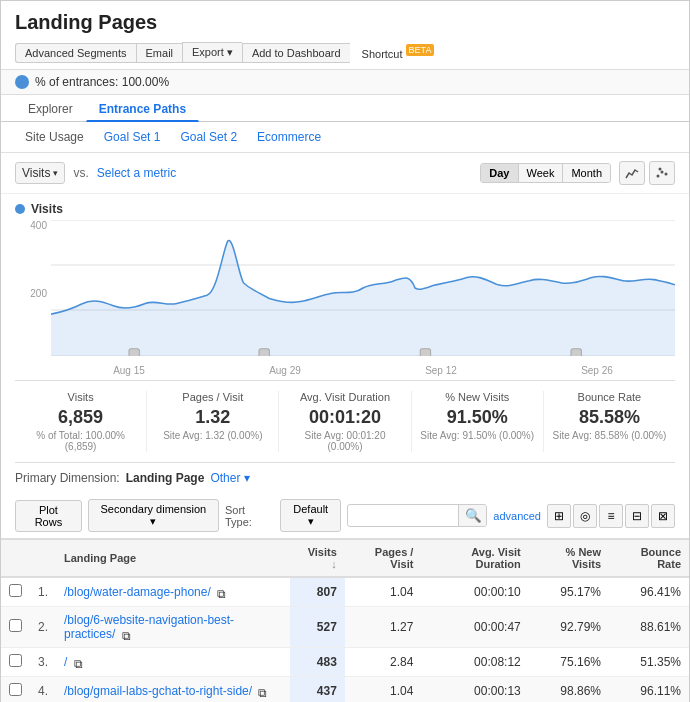 The height and width of the screenshot is (702, 690). I want to click on th-avg-duration: Avg. Visit Duration, so click(474, 559).